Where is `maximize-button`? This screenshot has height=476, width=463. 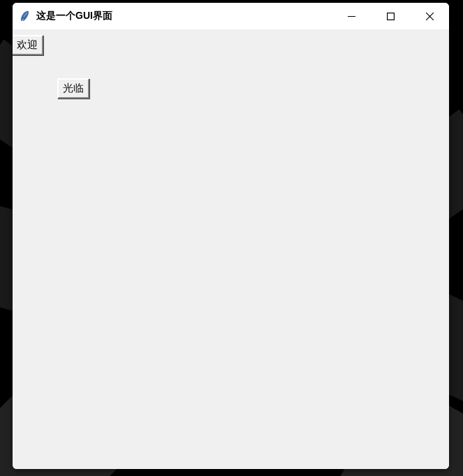 maximize-button is located at coordinates (390, 16).